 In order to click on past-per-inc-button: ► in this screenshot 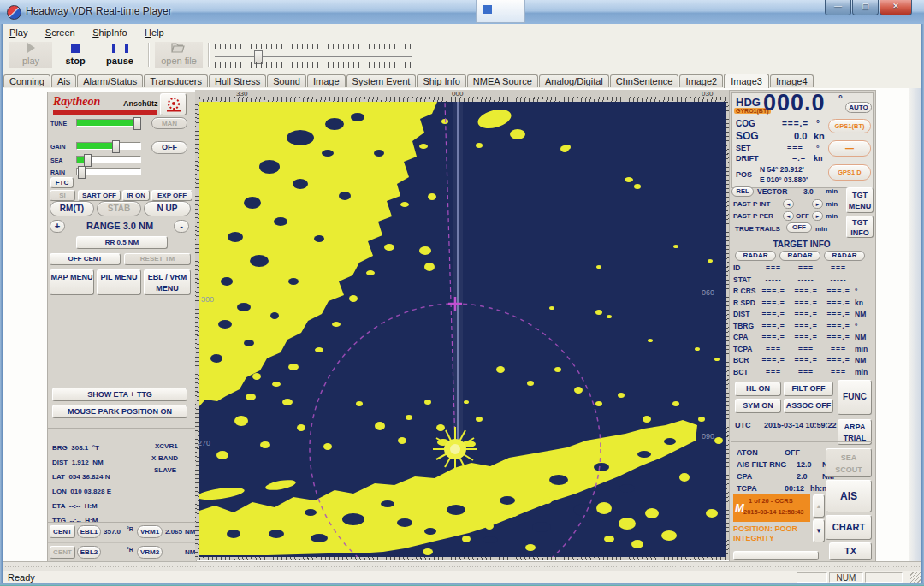, I will do `click(818, 216)`.